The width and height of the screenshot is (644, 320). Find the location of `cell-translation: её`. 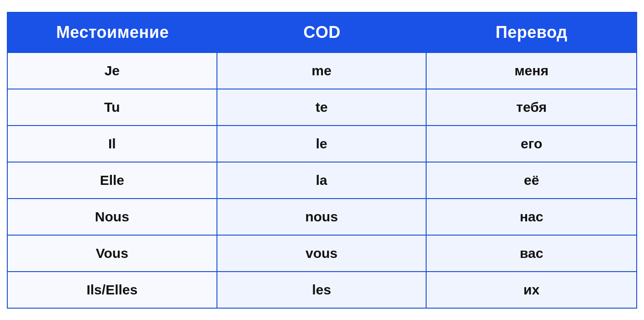

cell-translation: её is located at coordinates (532, 180).